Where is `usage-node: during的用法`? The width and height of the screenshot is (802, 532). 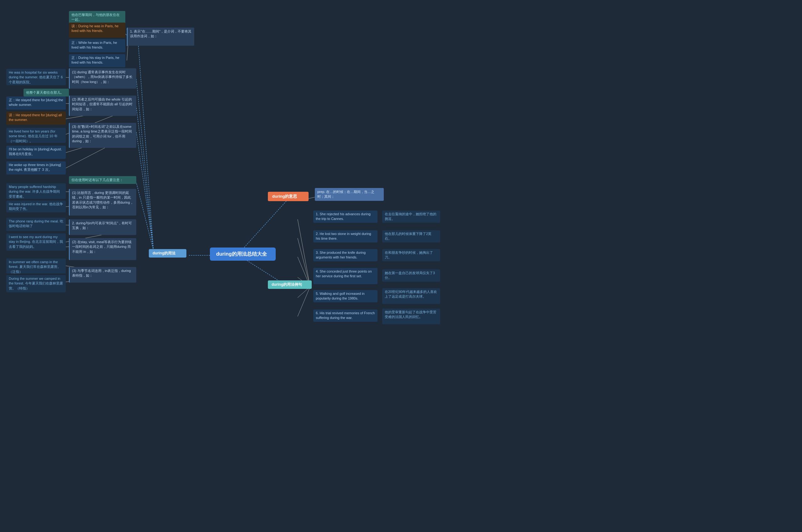
usage-node: during的用法 is located at coordinates (168, 253).